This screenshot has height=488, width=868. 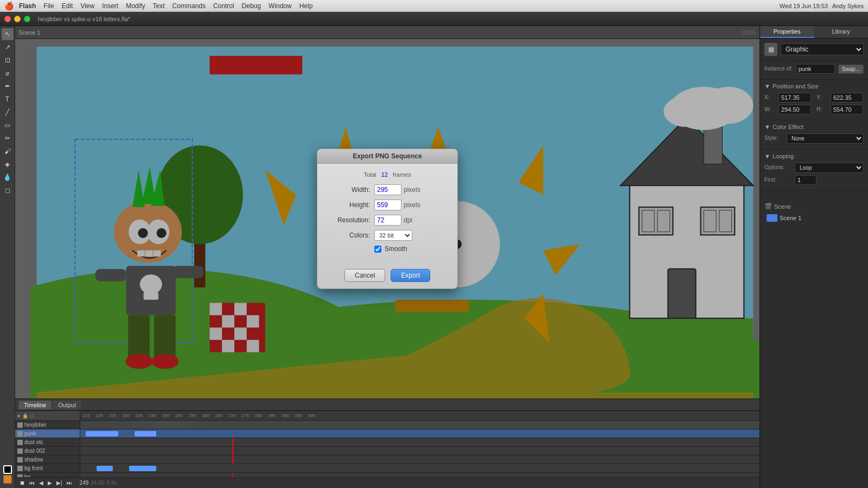 I want to click on x-input, so click(x=795, y=98).